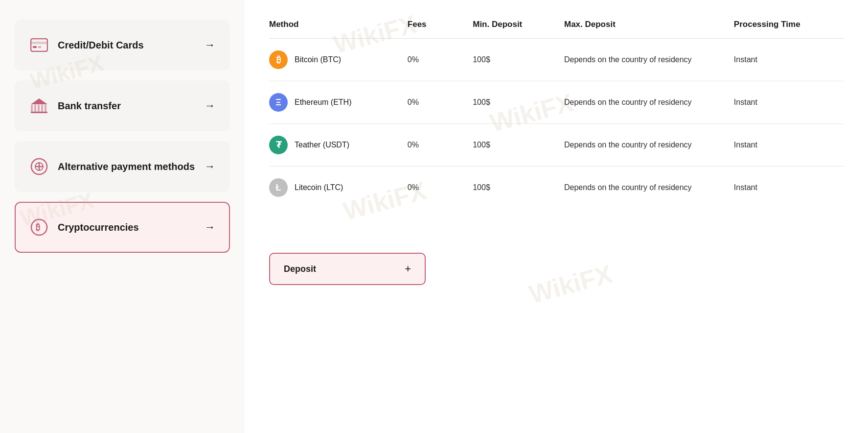  Describe the element at coordinates (112, 167) in the screenshot. I see `menu-item-left-alt: Alternative payment methods` at that location.